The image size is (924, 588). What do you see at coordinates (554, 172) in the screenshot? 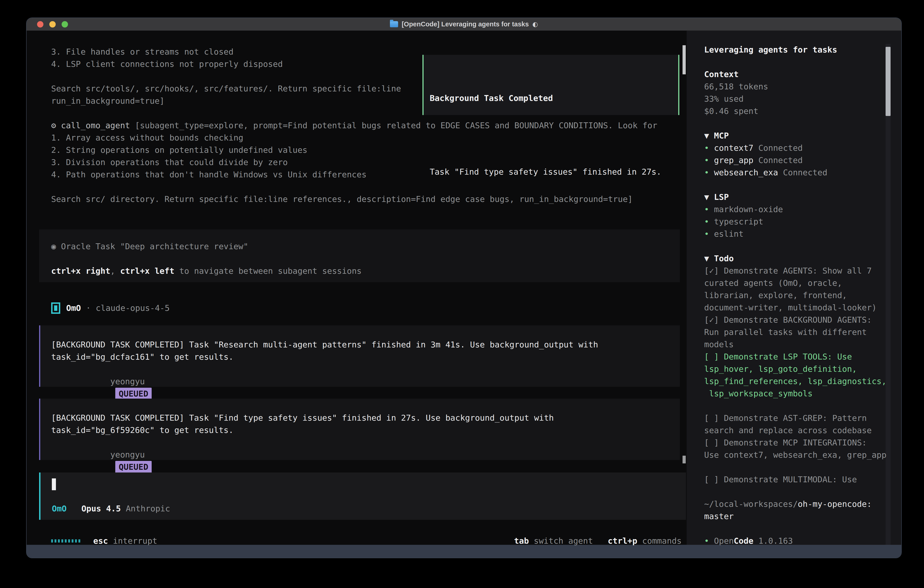
I see `toast-body: Task "Find type safety issues" finished …` at bounding box center [554, 172].